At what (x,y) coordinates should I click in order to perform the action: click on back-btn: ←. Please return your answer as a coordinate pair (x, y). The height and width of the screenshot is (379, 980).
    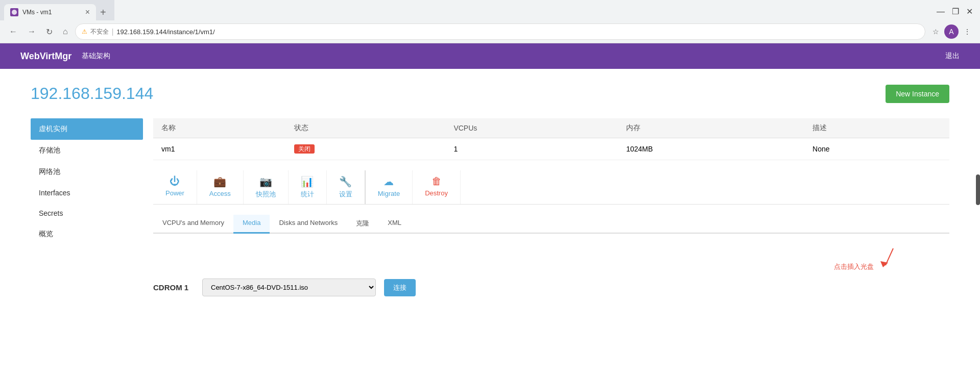
    Looking at the image, I should click on (13, 32).